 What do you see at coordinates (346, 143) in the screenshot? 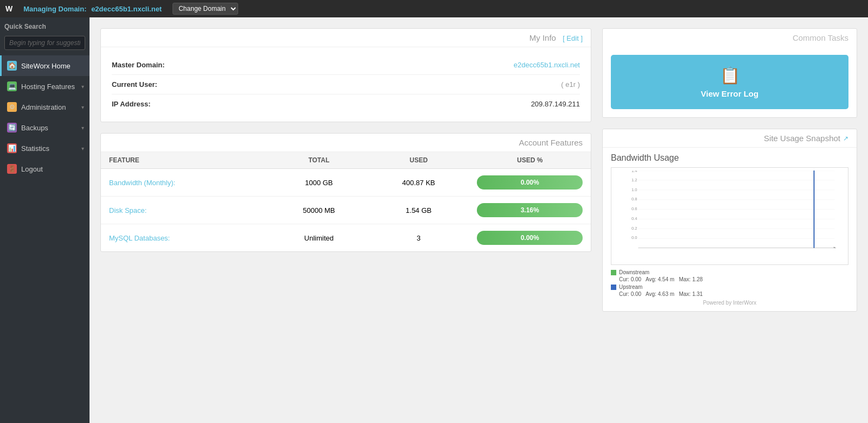
I see `account-features-title: Account Features` at bounding box center [346, 143].